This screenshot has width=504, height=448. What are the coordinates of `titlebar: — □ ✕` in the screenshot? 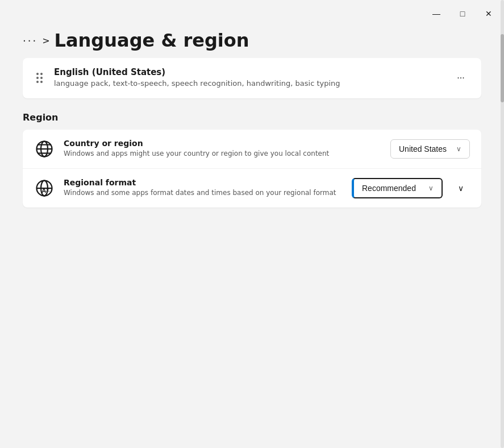 It's located at (252, 14).